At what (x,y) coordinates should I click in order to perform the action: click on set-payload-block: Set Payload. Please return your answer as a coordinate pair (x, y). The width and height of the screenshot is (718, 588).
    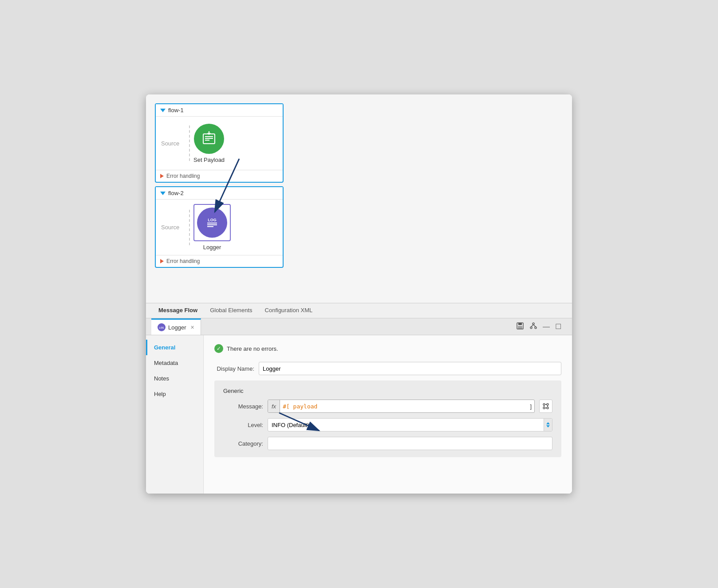
    Looking at the image, I should click on (209, 144).